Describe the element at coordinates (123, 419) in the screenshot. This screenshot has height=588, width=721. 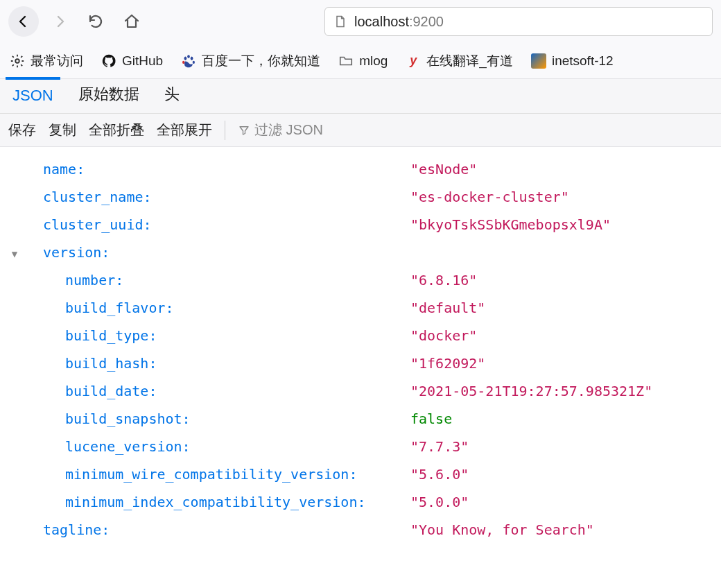
I see `json-key: build_snapshot` at that location.